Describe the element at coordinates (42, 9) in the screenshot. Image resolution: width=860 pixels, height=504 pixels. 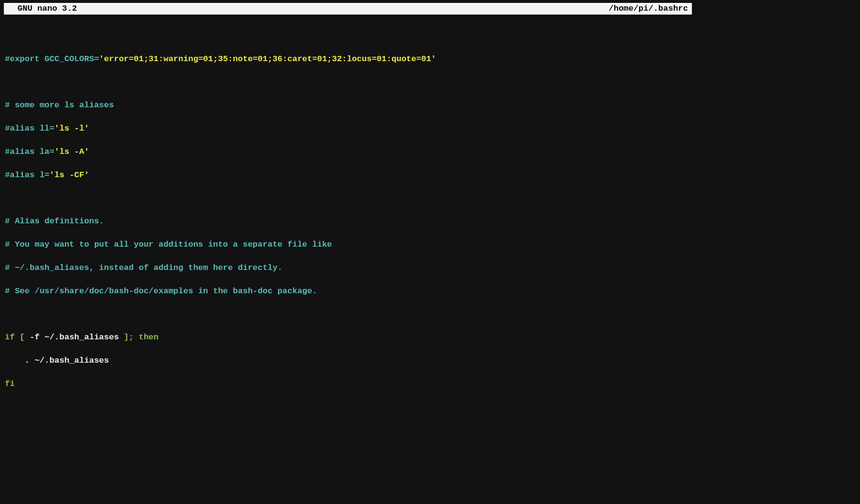
I see `app-title: GNU nano 3.2` at that location.